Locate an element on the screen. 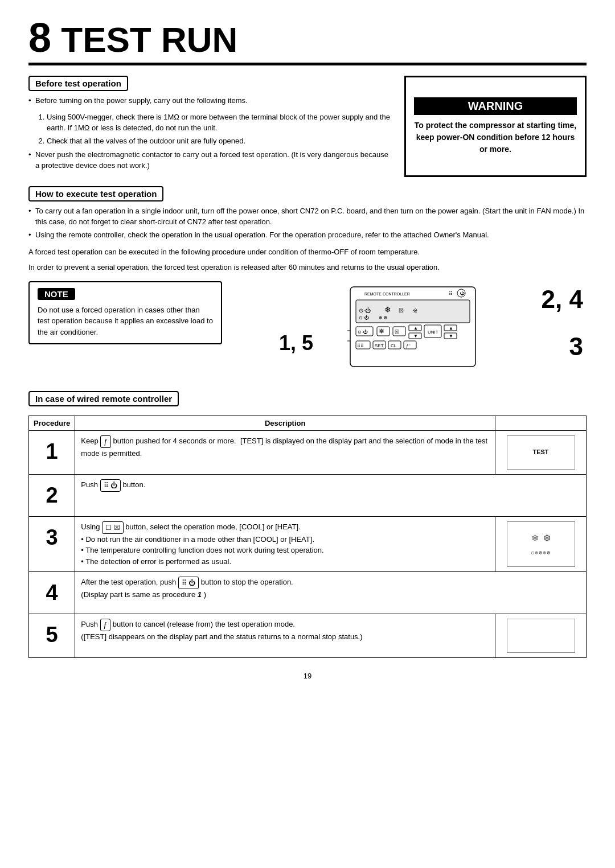 The height and width of the screenshot is (868, 615). svg-text: SET is located at coordinates (379, 346).